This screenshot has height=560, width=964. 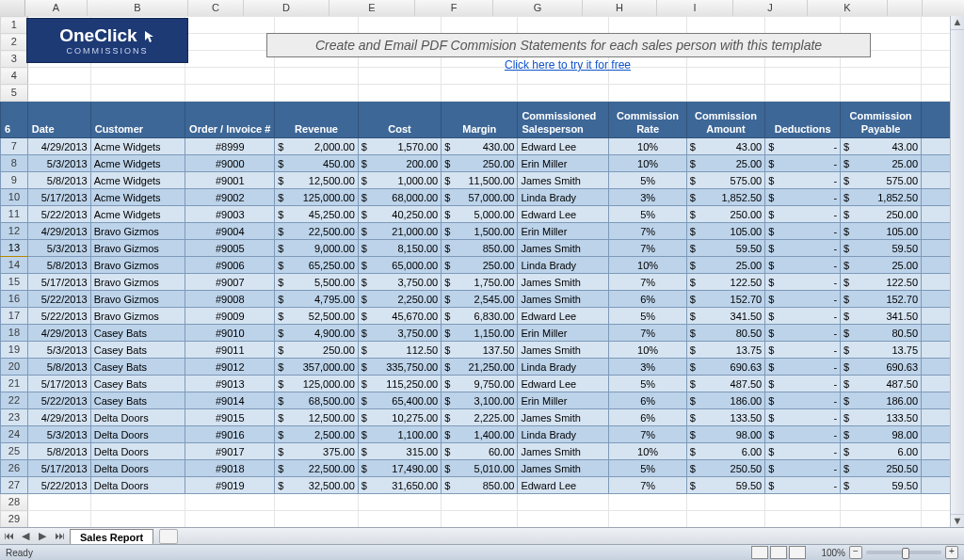 I want to click on cell-salesperson: James Smith, so click(x=563, y=181).